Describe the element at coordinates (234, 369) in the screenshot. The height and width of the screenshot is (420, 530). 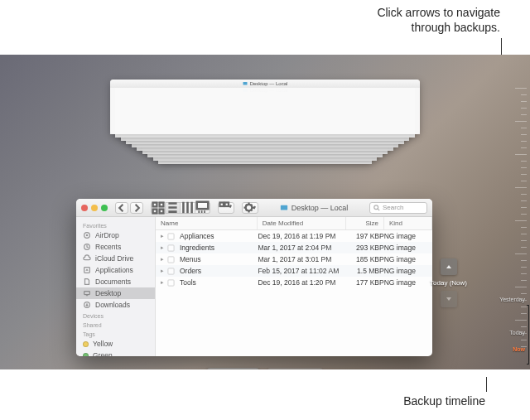
I see `cancel-button: Cancel` at that location.